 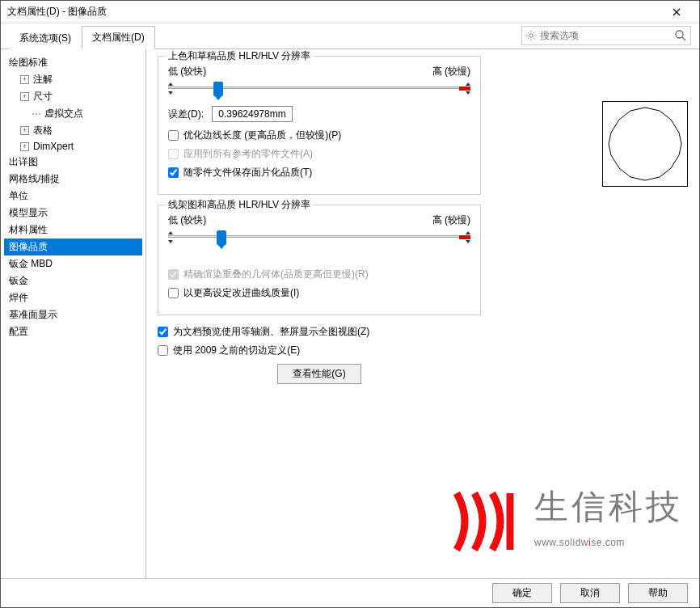 What do you see at coordinates (318, 374) in the screenshot?
I see `view-performance-button: 查看性能(G)` at bounding box center [318, 374].